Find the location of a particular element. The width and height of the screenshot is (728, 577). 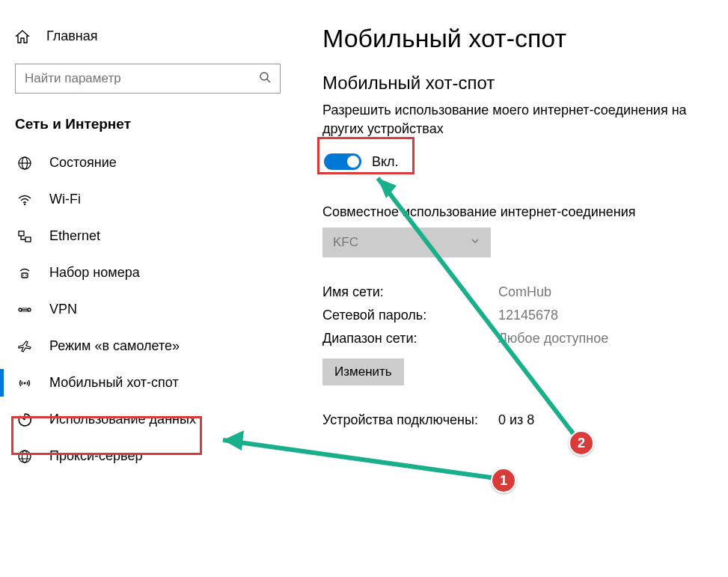

nav-home-label: Главная is located at coordinates (72, 36).